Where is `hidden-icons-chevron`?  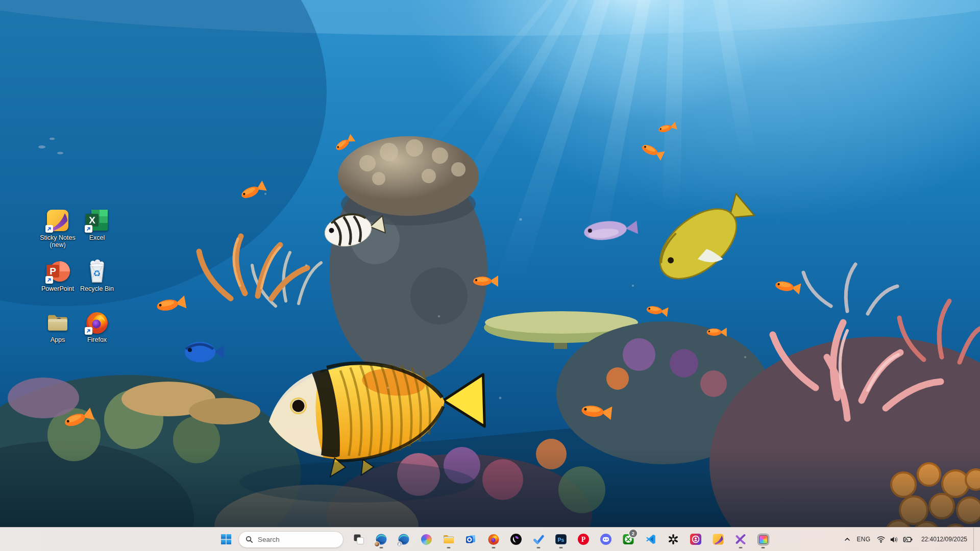 hidden-icons-chevron is located at coordinates (847, 539).